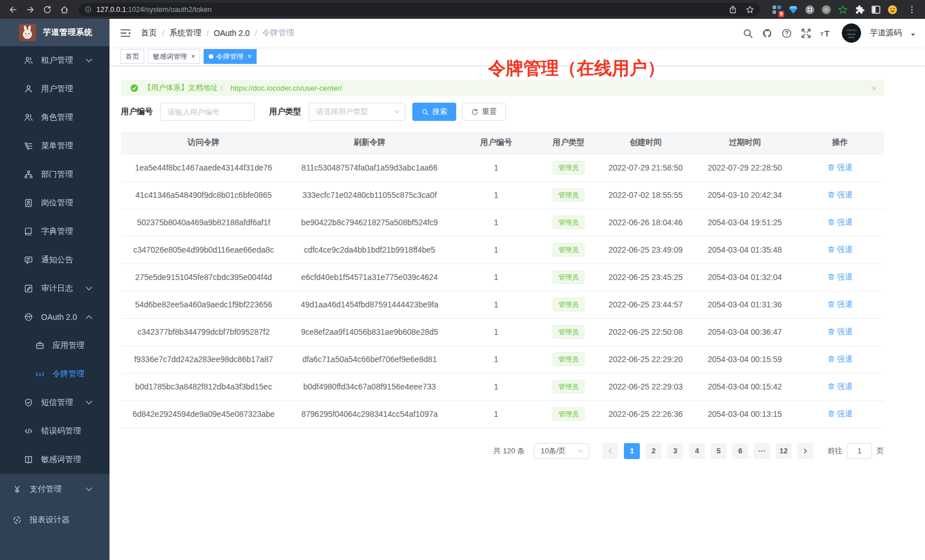 This screenshot has width=925, height=560. I want to click on github-button, so click(768, 33).